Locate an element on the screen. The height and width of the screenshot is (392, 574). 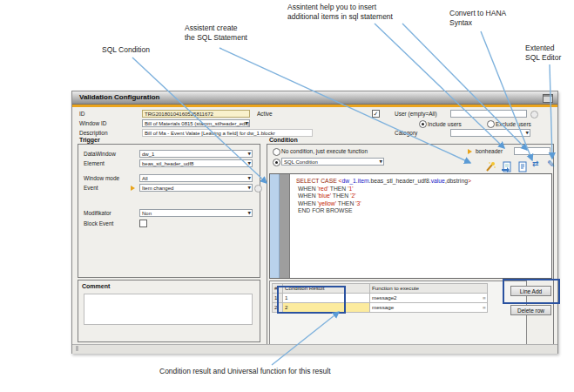
exclude-users-radio is located at coordinates (491, 124).